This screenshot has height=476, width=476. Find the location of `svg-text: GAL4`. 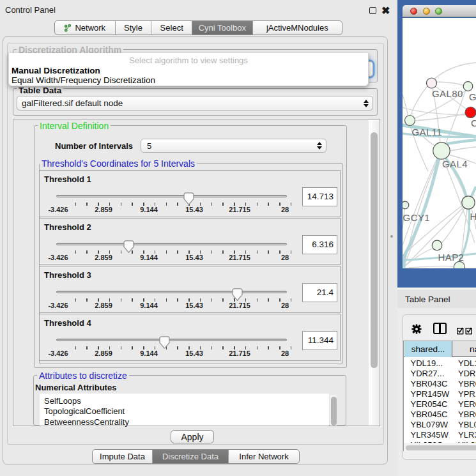

svg-text: GAL4 is located at coordinates (455, 164).